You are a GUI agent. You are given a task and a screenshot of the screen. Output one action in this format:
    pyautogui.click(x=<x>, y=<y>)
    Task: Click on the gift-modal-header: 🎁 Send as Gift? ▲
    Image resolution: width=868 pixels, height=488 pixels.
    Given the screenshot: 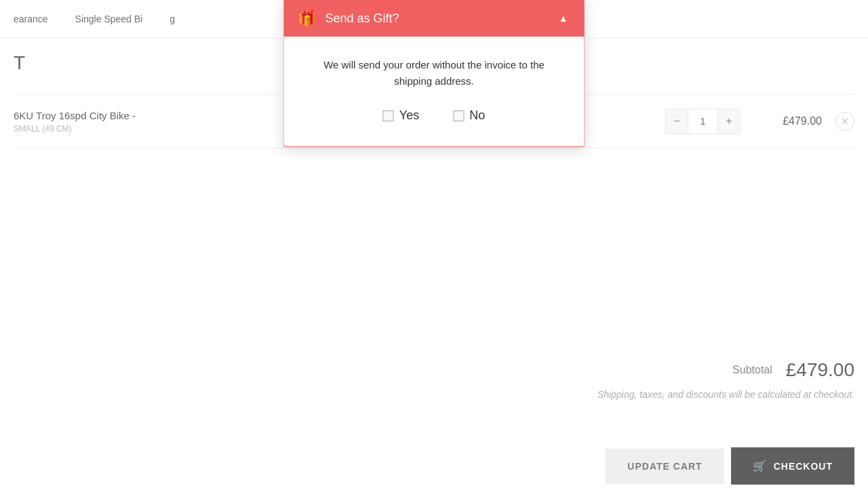 What is the action you would take?
    pyautogui.click(x=434, y=18)
    